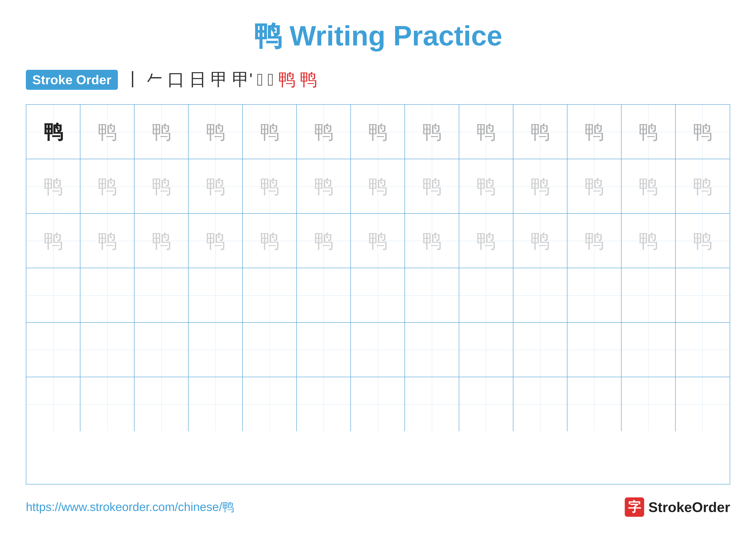 The width and height of the screenshot is (756, 534). What do you see at coordinates (130, 507) in the screenshot?
I see `footer-url: https://www.strokeorder.com/chinese/鸭` at bounding box center [130, 507].